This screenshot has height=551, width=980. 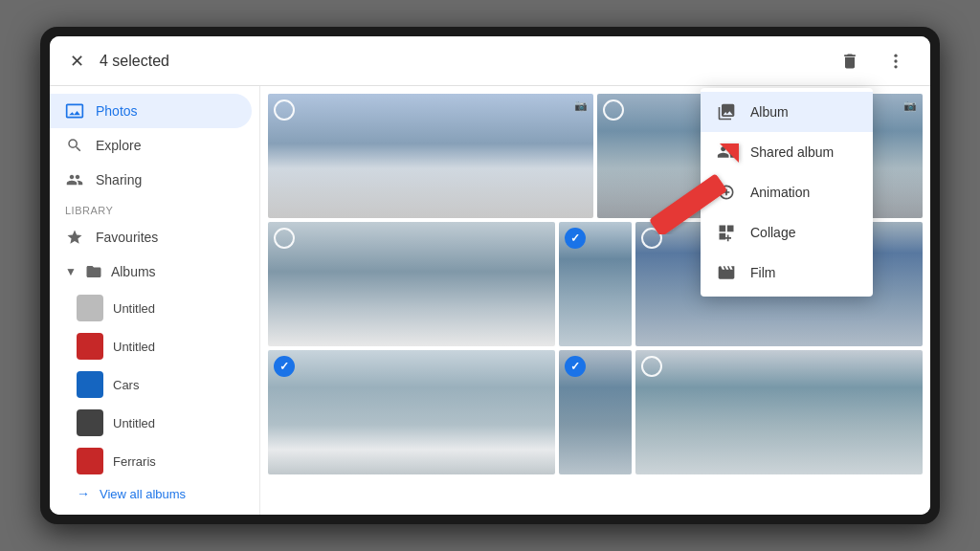 I want to click on animation-icon, so click(x=726, y=192).